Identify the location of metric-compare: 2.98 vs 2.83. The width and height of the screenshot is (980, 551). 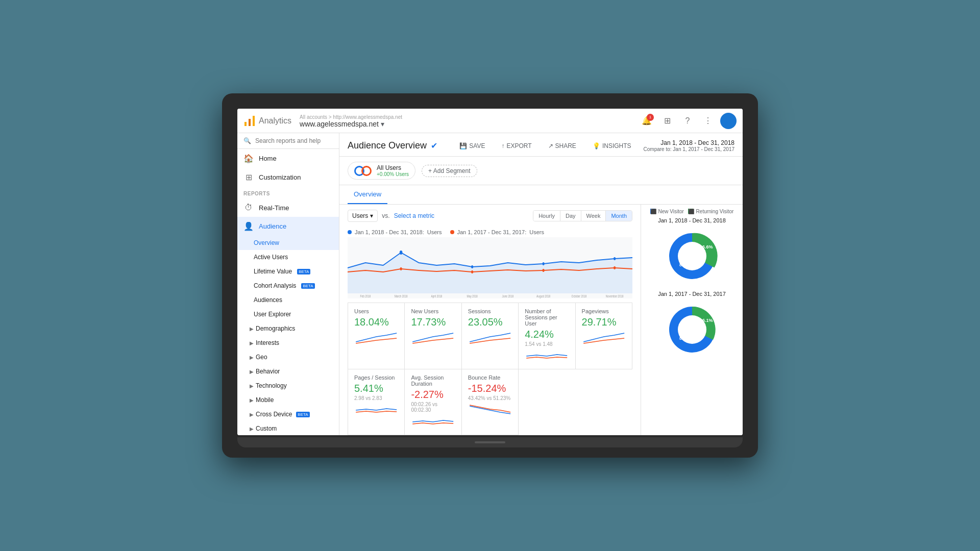
(376, 398).